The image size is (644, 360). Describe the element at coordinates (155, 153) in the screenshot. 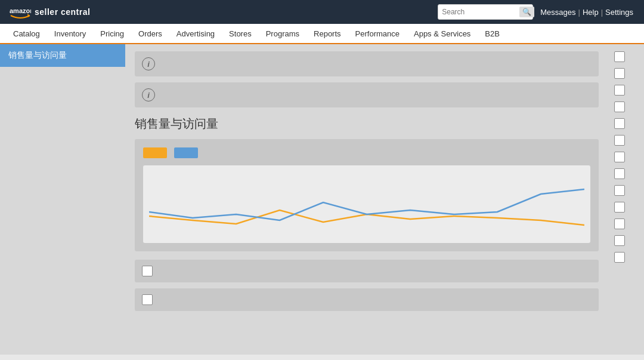

I see `legend-orange` at that location.